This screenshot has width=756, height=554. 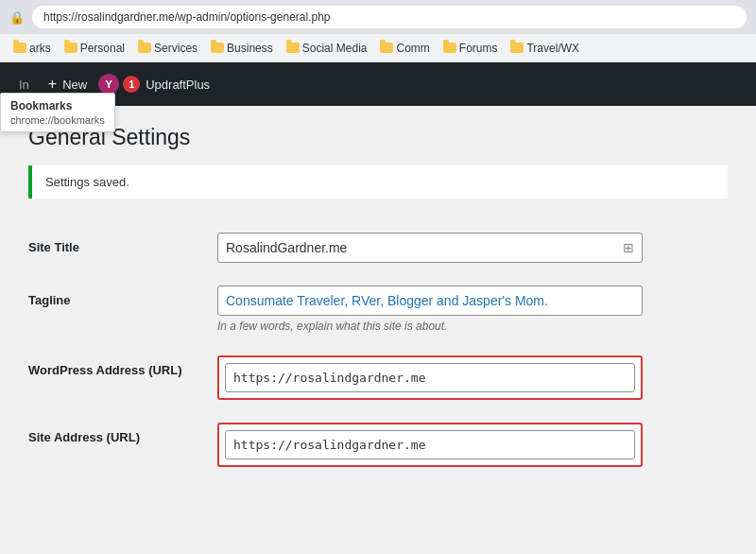 What do you see at coordinates (404, 48) in the screenshot?
I see `bookmark-comm: Comm` at bounding box center [404, 48].